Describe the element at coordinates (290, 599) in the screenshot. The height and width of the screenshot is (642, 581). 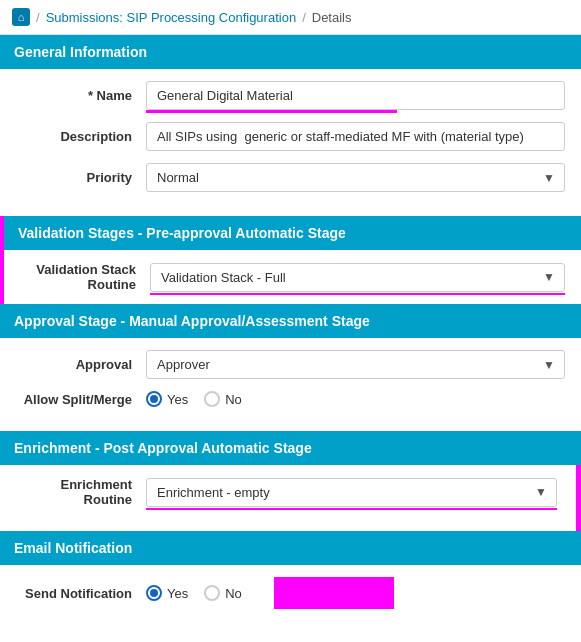
I see `email-notification-body: Send Notification Yes No` at that location.